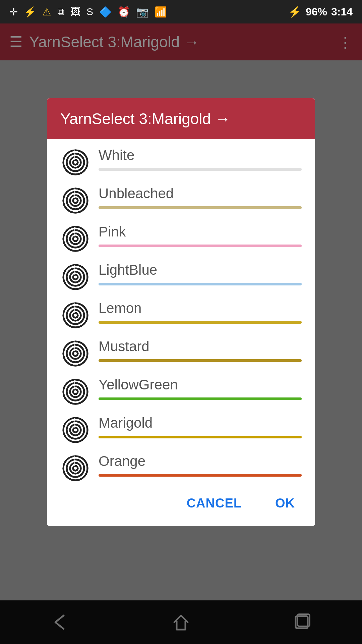  I want to click on ok-button: OK, so click(285, 503).